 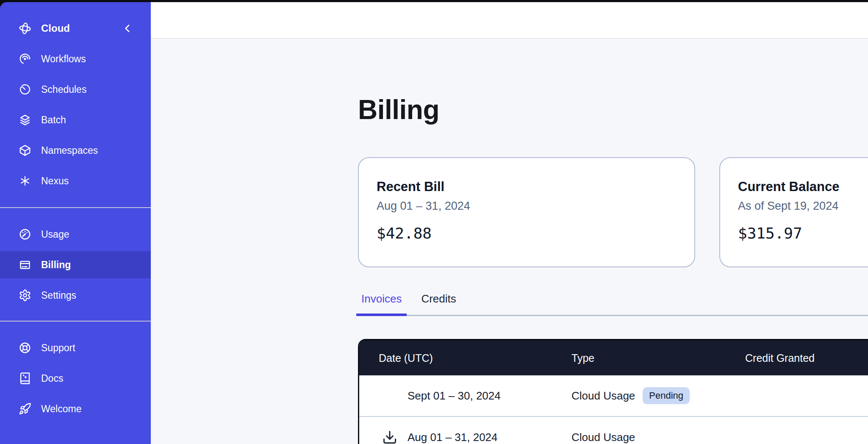 I want to click on sidebar-item-namespaces: Namespaces, so click(x=75, y=150).